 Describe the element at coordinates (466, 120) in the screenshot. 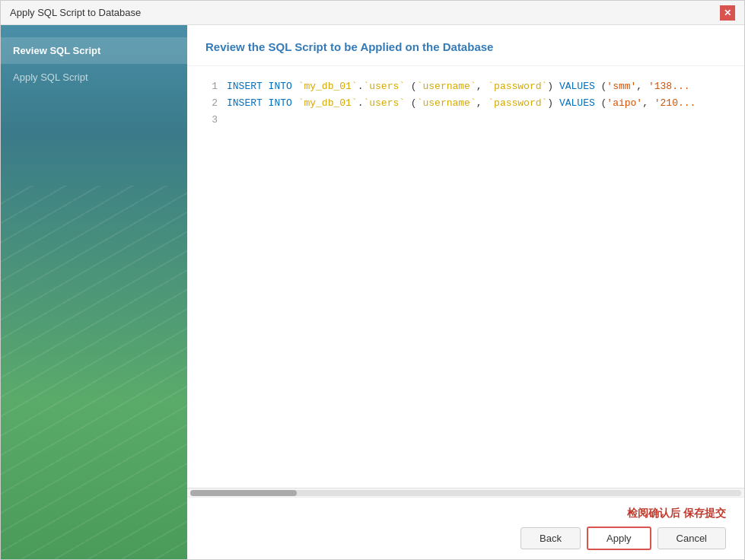

I see `sql-line-3: 3` at that location.